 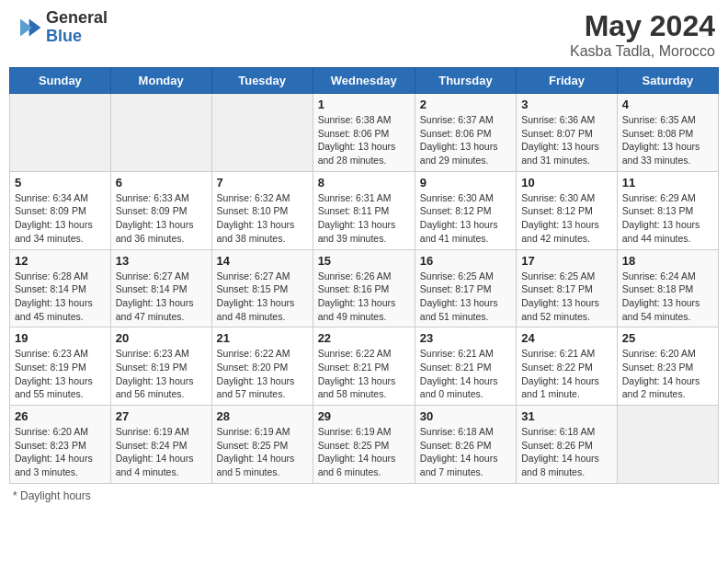 I want to click on calendar-cell: 8Sunrise: 6:31 AM Sunset: 8:11 PM Daylig…, so click(x=364, y=210).